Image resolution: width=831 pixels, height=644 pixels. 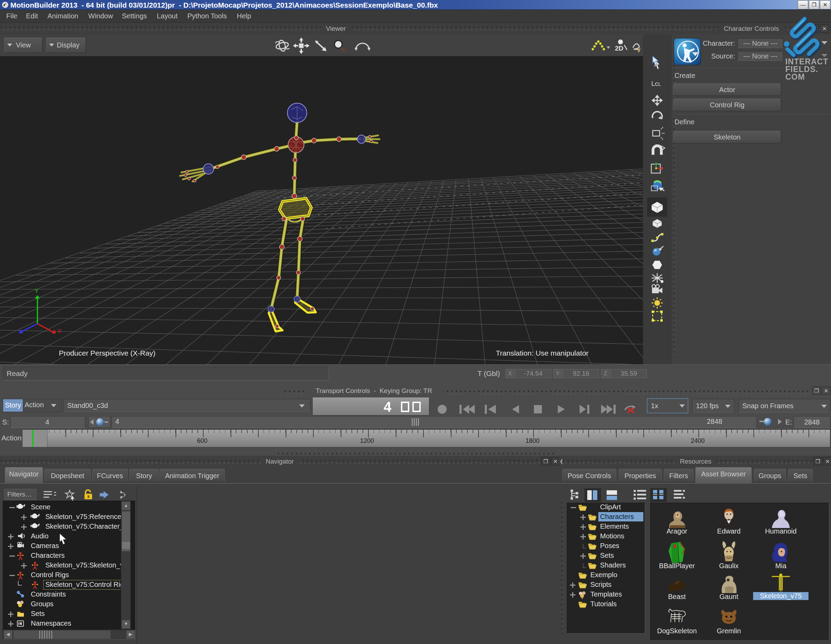 What do you see at coordinates (656, 84) in the screenshot?
I see `svg-text: LcL` at bounding box center [656, 84].